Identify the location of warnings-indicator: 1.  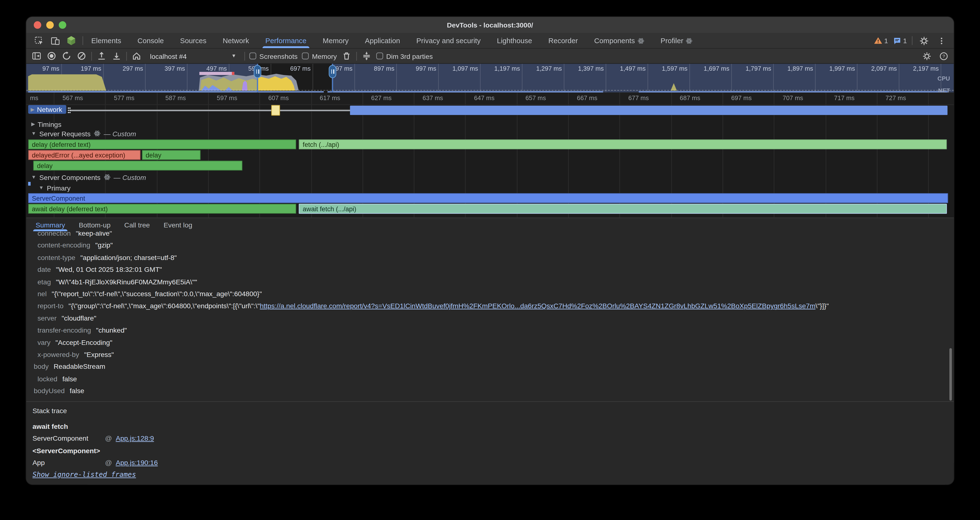
(881, 40).